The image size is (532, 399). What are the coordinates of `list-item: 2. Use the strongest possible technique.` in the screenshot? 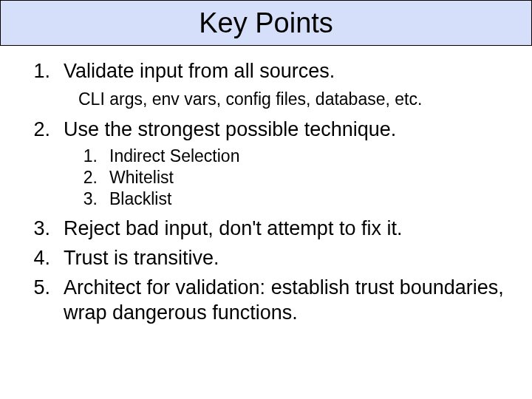 It's located at (267, 130).